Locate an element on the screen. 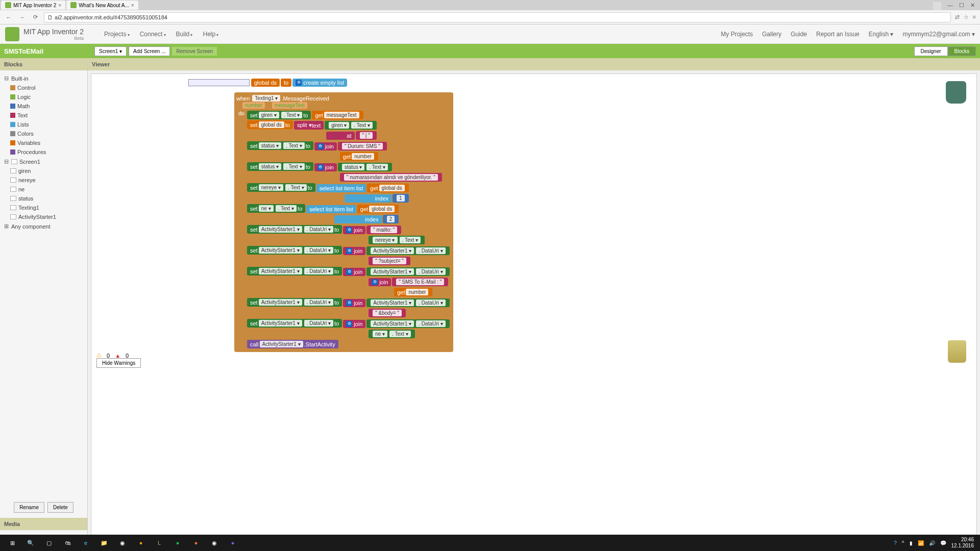  remove-screen-button: Remove Screen is located at coordinates (194, 51).